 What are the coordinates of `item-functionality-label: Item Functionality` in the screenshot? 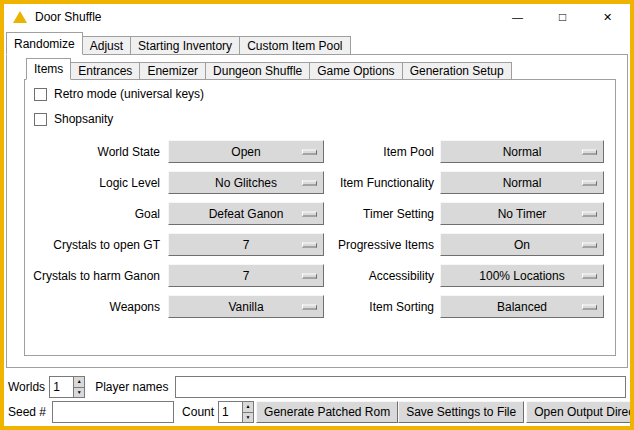 It's located at (382, 183).